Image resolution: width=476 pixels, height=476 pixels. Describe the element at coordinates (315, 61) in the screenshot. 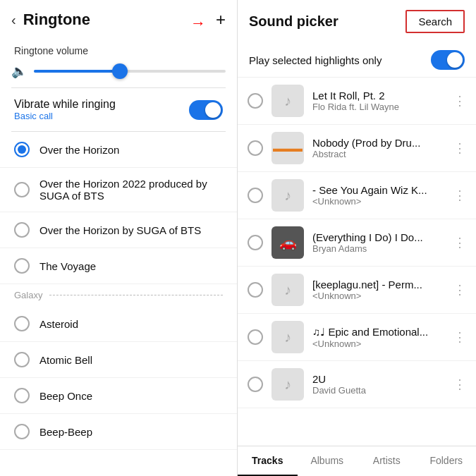

I see `play-highlights-label: Play selected highlights only` at that location.